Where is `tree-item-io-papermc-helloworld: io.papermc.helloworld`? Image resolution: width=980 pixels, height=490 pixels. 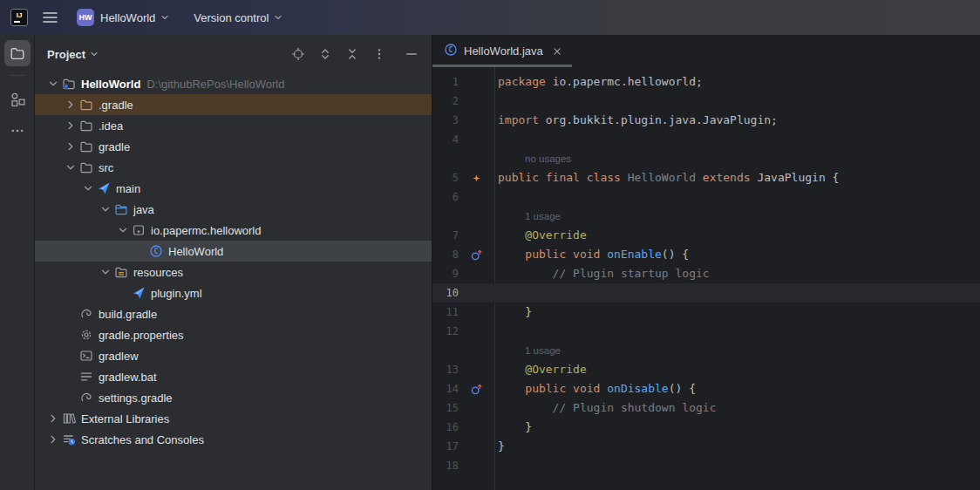
tree-item-io-papermc-helloworld: io.papermc.helloworld is located at coordinates (234, 230).